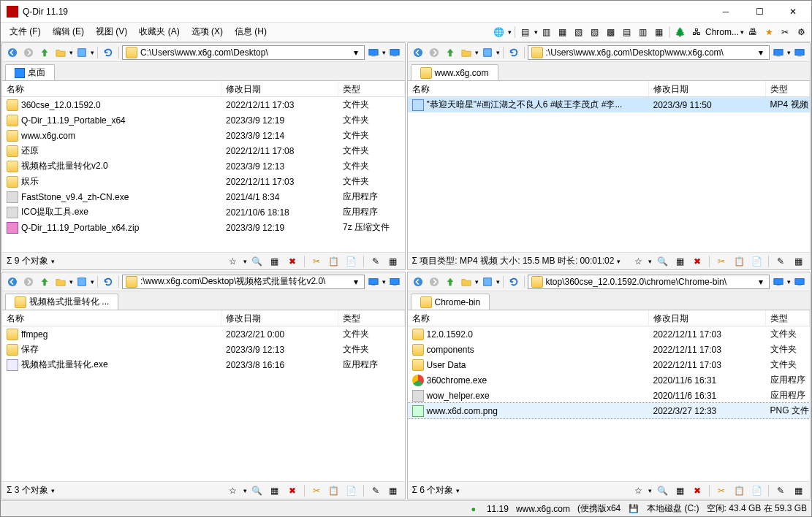  Describe the element at coordinates (203, 334) in the screenshot. I see `list-row: ffmpeg 2023/2/21 0:00 文件夹` at that location.